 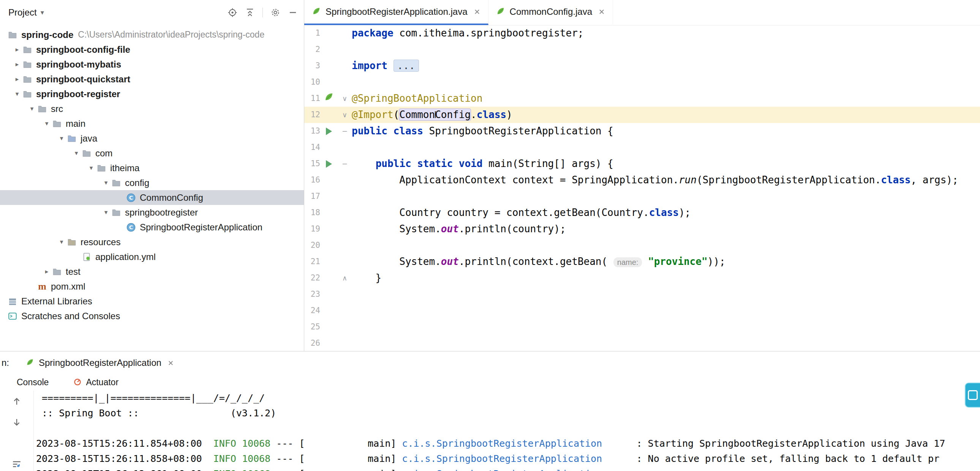 What do you see at coordinates (152, 109) in the screenshot?
I see `tree-item-src: ▾src` at bounding box center [152, 109].